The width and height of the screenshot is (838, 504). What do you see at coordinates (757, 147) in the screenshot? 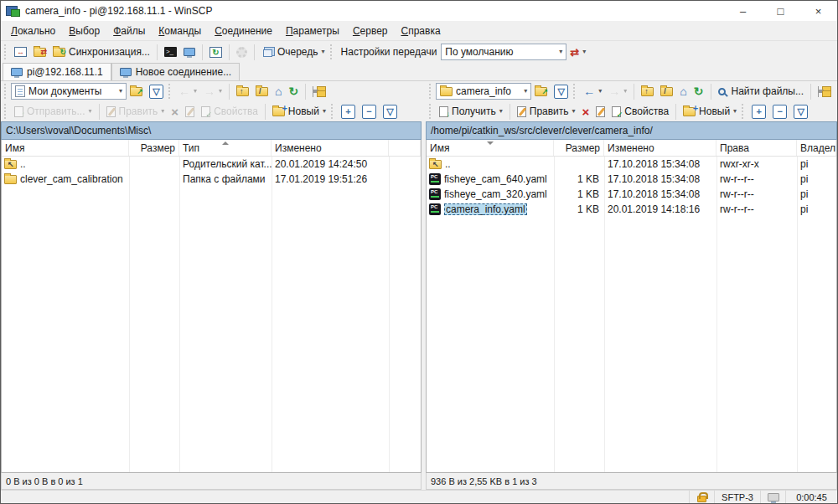
I see `column-header-rights: Права` at bounding box center [757, 147].